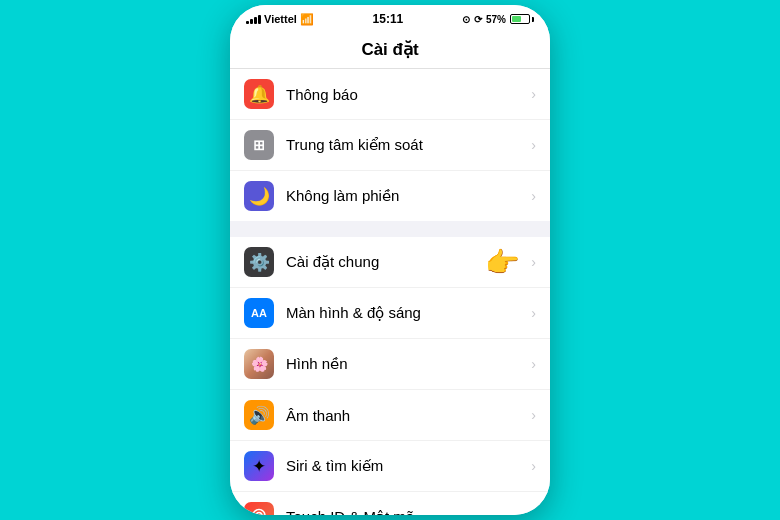 Image resolution: width=780 pixels, height=520 pixels. I want to click on pointing-hand-icon: 👉, so click(502, 262).